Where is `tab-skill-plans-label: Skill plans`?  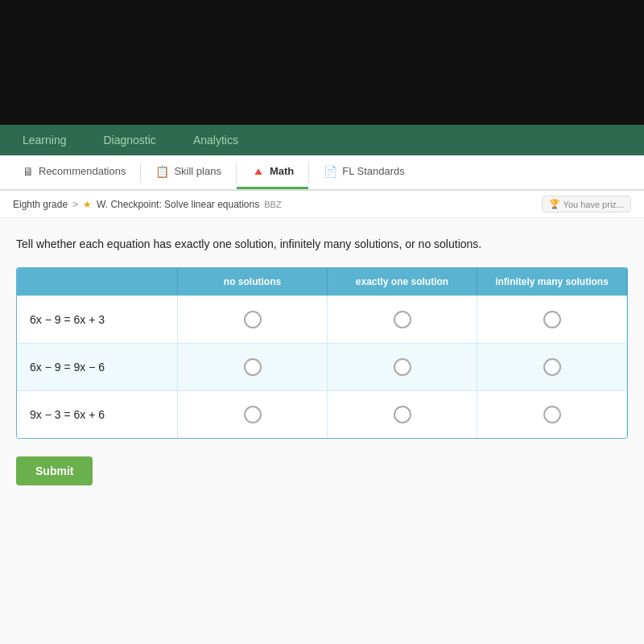 tab-skill-plans-label: Skill plans is located at coordinates (198, 171).